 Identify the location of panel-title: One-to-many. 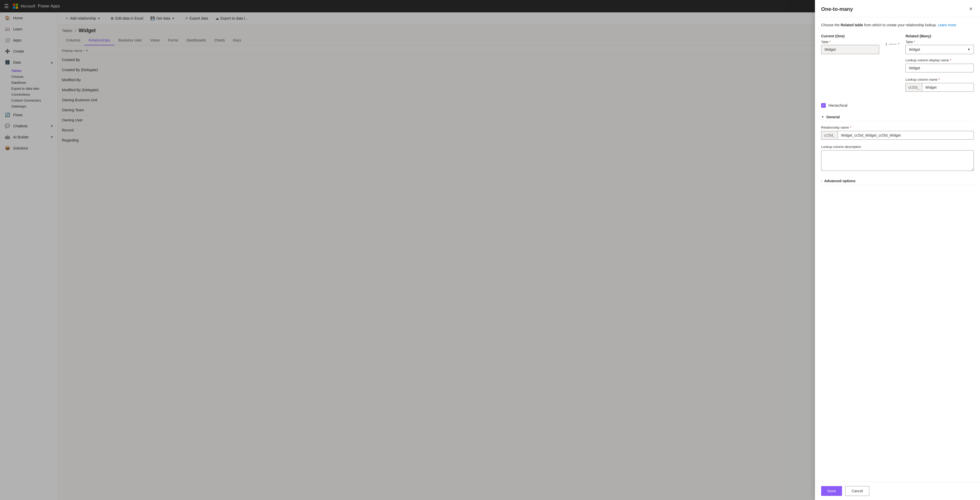
(837, 9).